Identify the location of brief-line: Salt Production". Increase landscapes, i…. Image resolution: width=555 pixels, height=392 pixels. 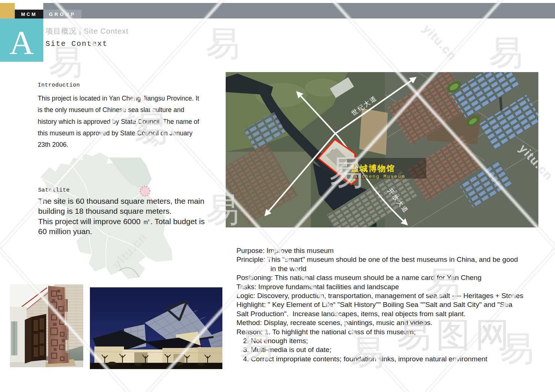
(394, 314).